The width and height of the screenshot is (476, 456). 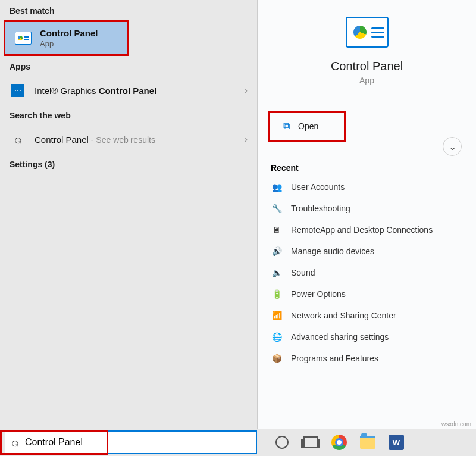 I want to click on preview-app-icon, so click(x=367, y=32).